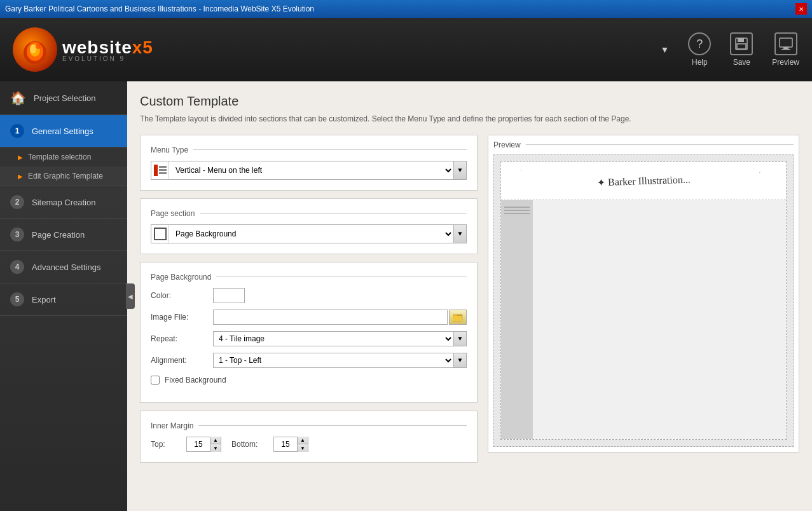  What do you see at coordinates (303, 444) in the screenshot?
I see `bottom-spinner-buttons: ▲ ▼` at bounding box center [303, 444].